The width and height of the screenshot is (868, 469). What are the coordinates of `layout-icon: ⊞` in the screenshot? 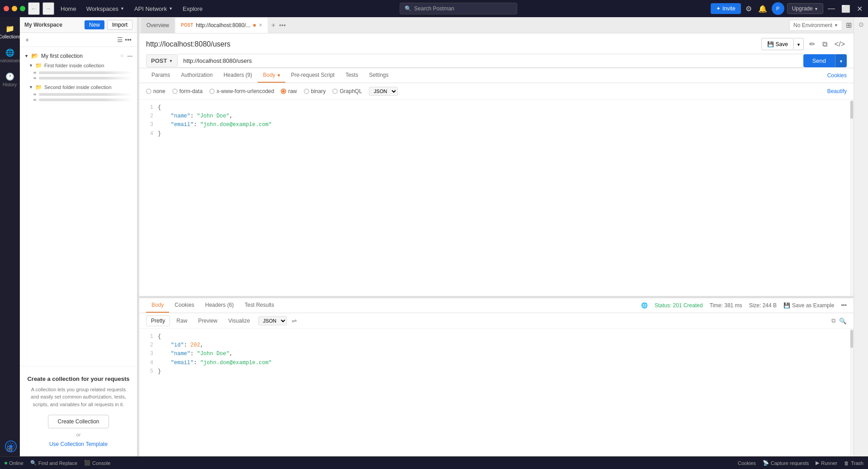 It's located at (849, 25).